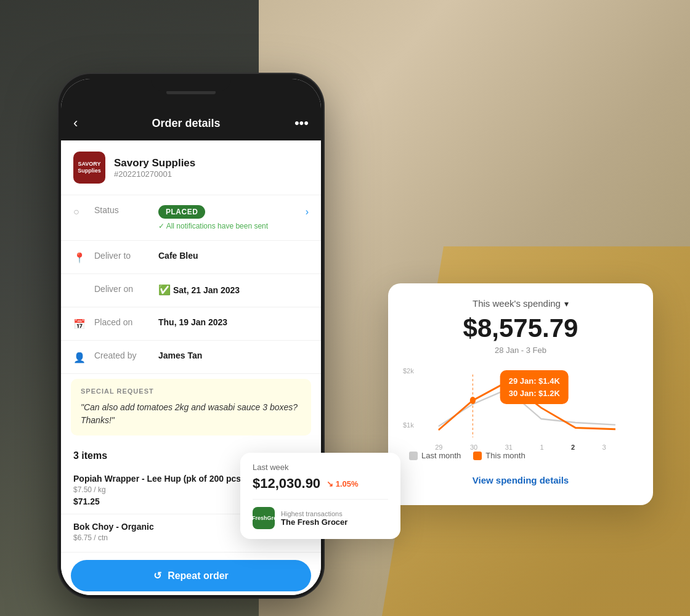 Image resolution: width=690 pixels, height=616 pixels. Describe the element at coordinates (542, 447) in the screenshot. I see `x-label-1: 1` at that location.